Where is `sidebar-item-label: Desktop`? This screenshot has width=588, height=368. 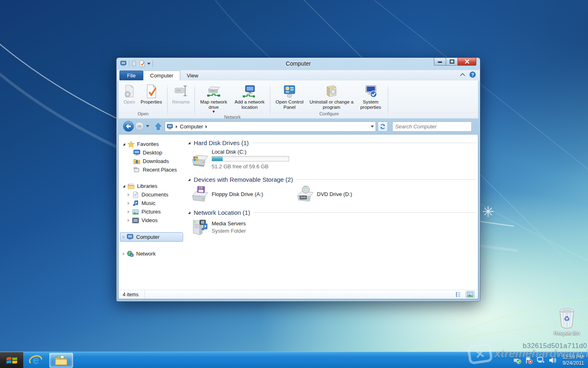 sidebar-item-label: Desktop is located at coordinates (153, 152).